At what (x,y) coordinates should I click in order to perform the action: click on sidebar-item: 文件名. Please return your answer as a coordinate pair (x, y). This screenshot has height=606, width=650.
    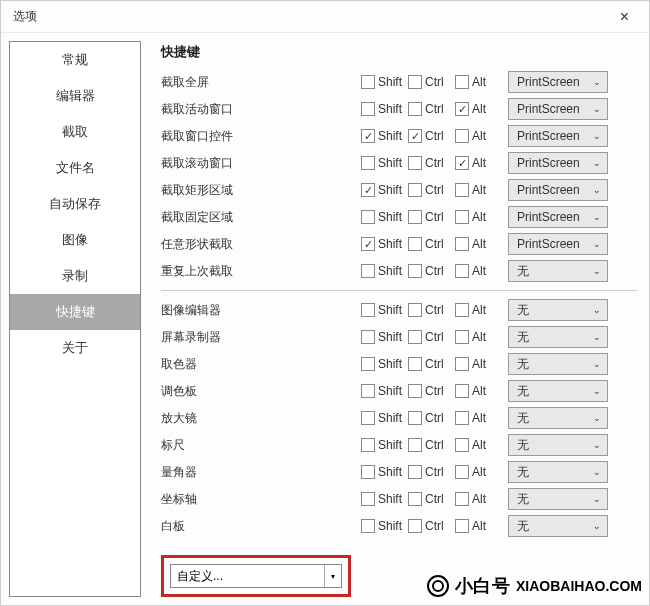
    Looking at the image, I should click on (75, 168).